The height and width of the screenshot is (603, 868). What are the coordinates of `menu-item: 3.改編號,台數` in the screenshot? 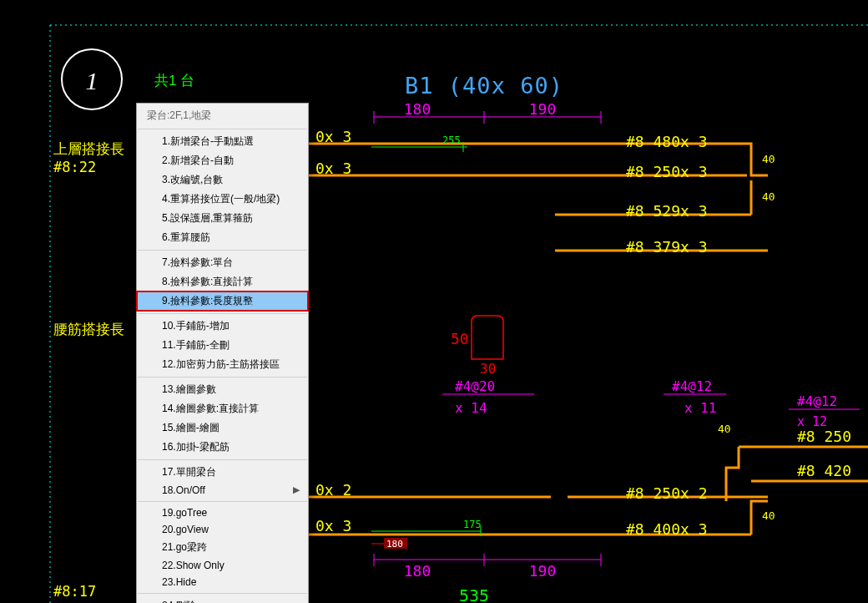 It's located at (222, 180).